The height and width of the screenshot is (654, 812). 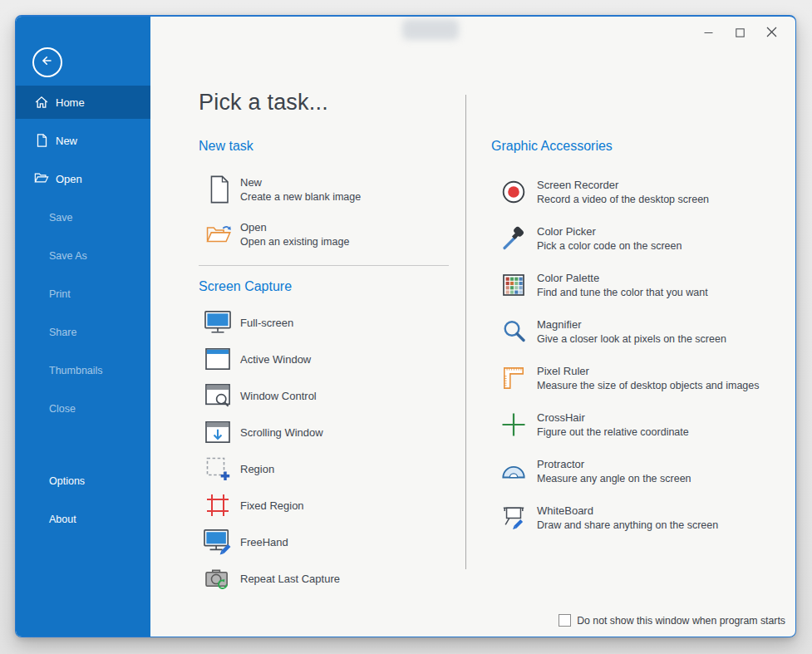 I want to click on task-text: New Create a new blank image, so click(x=301, y=189).